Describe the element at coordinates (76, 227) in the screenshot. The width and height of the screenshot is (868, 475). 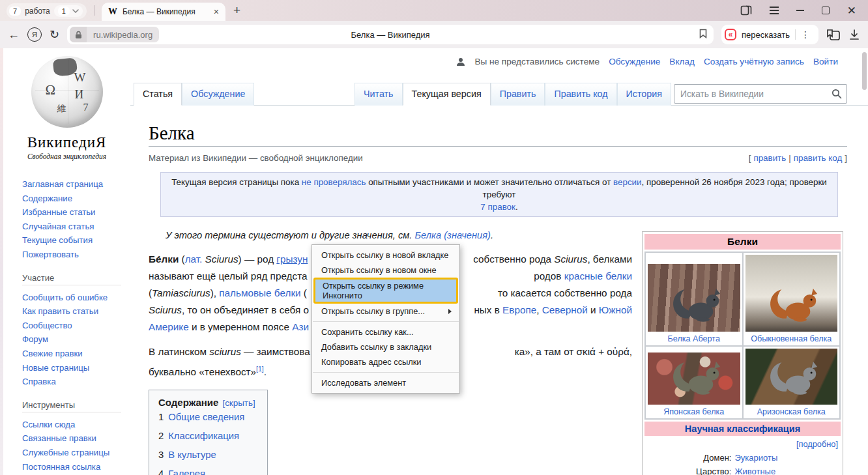
I see `sidebar-item-random: Случайная статья` at that location.